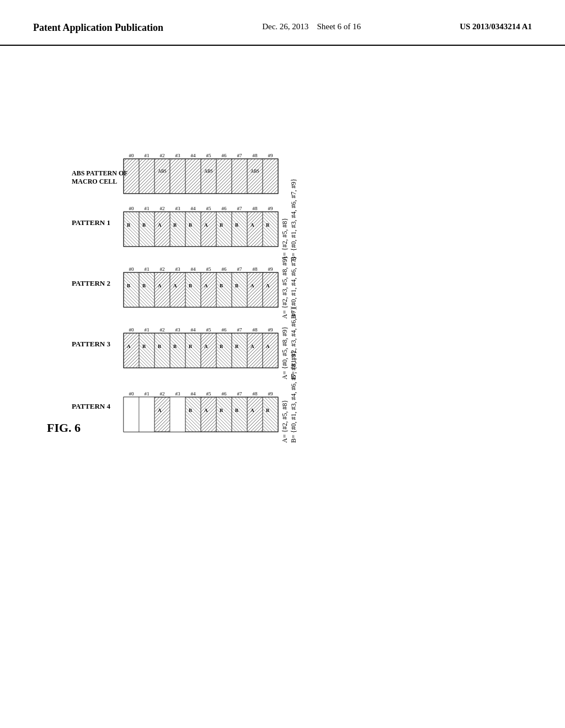 Image resolution: width=565 pixels, height=728 pixels. What do you see at coordinates (98, 28) in the screenshot?
I see `publication-title: Patent Application Publication` at bounding box center [98, 28].